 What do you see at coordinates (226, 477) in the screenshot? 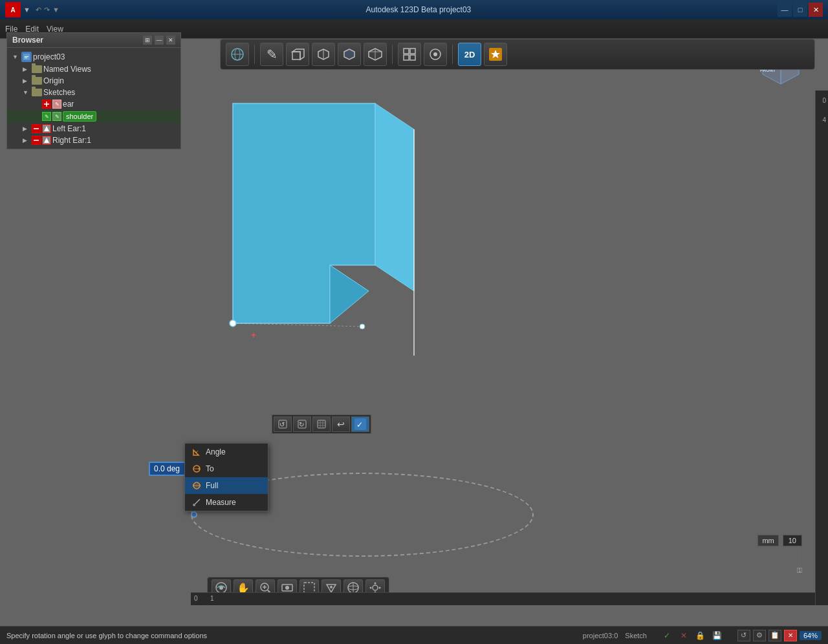
I see `angle-dropdown-menu: Angle To Full Measure` at bounding box center [226, 477].